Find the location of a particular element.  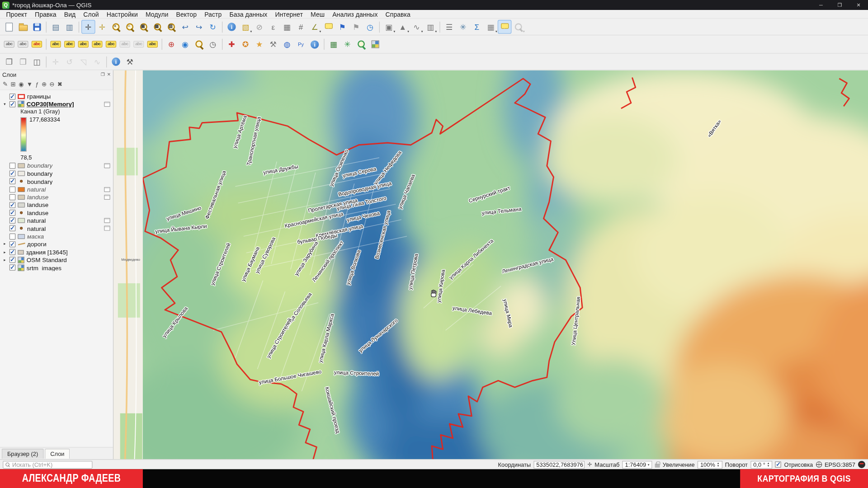

labeling-rules-button: abc is located at coordinates (37, 44).